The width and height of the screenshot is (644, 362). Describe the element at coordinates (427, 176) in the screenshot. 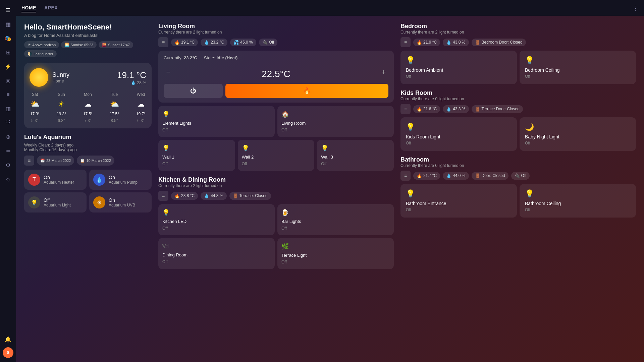

I see `bathroom-temp-badge: 🔥21.7 °C` at that location.